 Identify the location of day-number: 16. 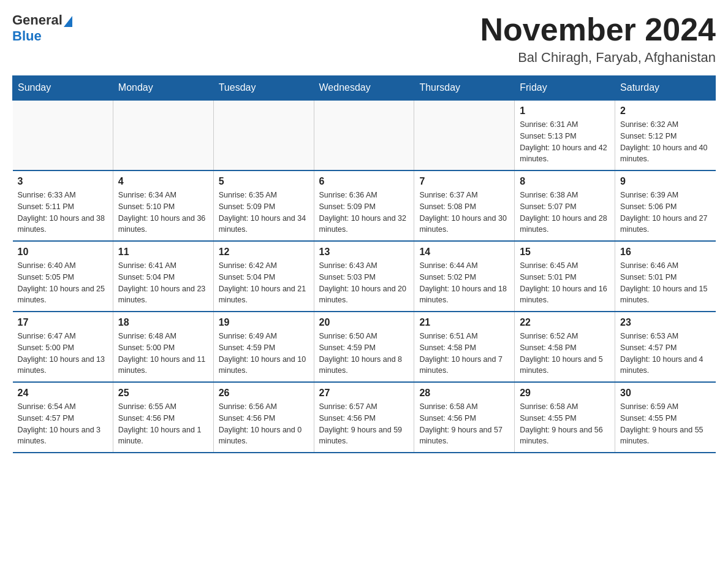
(665, 252).